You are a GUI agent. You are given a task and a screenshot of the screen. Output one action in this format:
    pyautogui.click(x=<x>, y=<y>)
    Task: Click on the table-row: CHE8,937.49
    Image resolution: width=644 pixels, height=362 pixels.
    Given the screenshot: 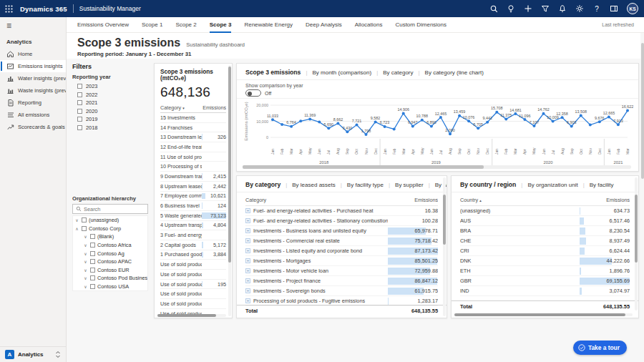 What is the action you would take?
    pyautogui.click(x=545, y=241)
    